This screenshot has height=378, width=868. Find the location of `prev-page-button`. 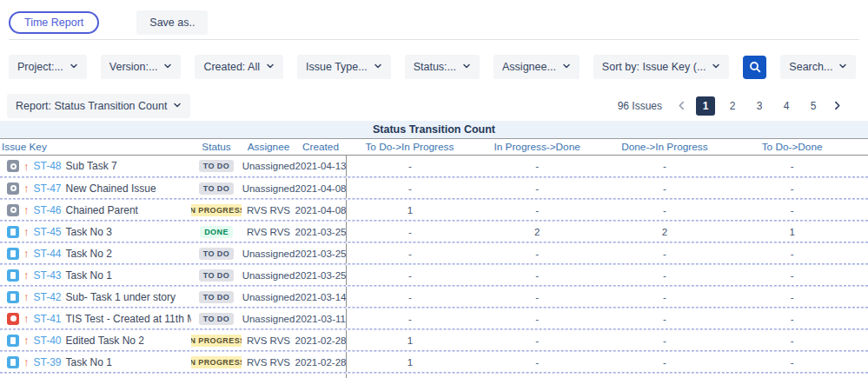

prev-page-button is located at coordinates (681, 106).